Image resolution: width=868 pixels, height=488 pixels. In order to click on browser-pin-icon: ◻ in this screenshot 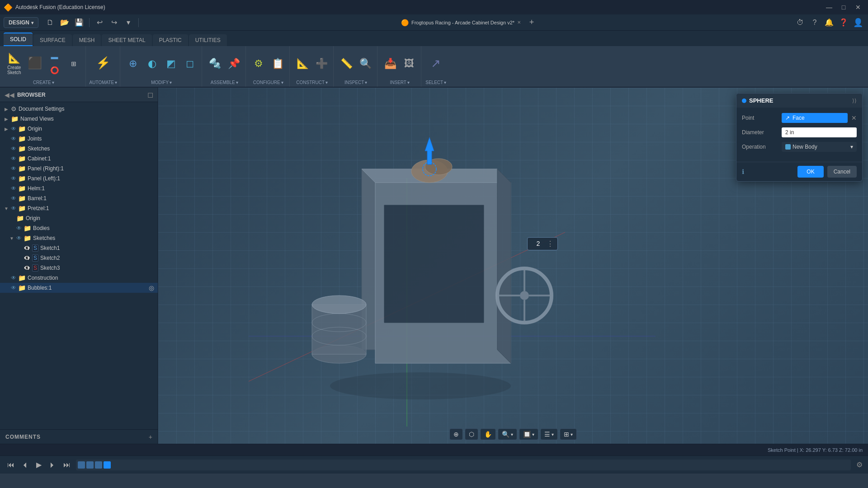, I will do `click(150, 95)`.